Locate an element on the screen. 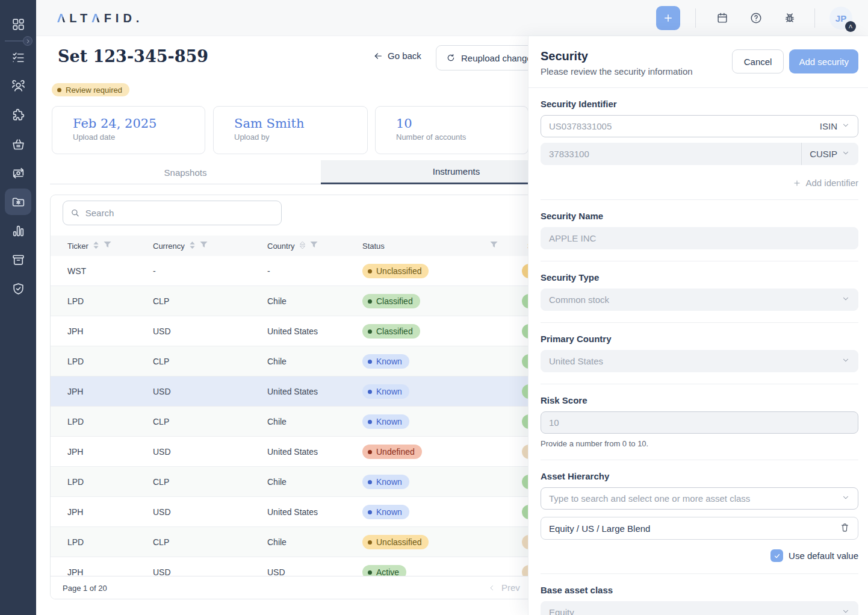 This screenshot has height=615, width=868. country-cell: United States is located at coordinates (293, 512).